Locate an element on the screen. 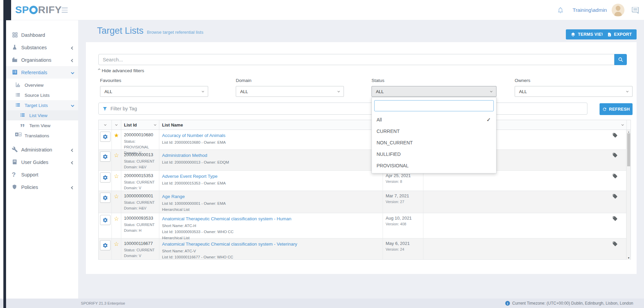  list-id: 200000010680 is located at coordinates (140, 135).